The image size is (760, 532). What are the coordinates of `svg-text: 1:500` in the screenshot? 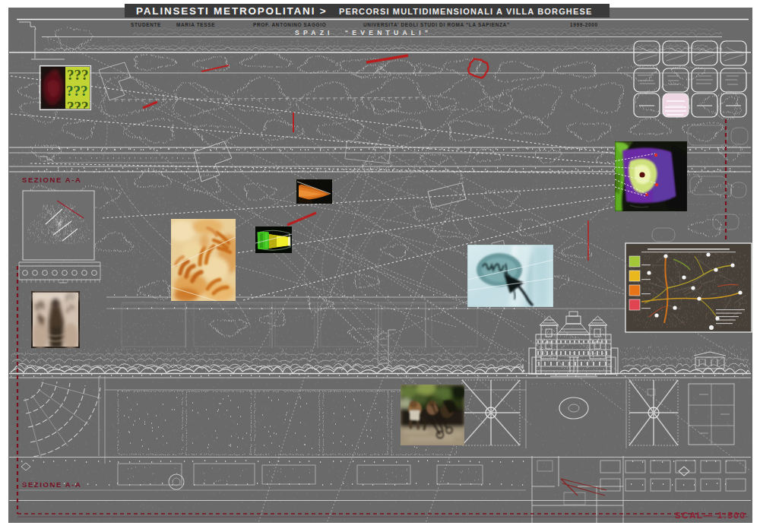 It's located at (731, 515).